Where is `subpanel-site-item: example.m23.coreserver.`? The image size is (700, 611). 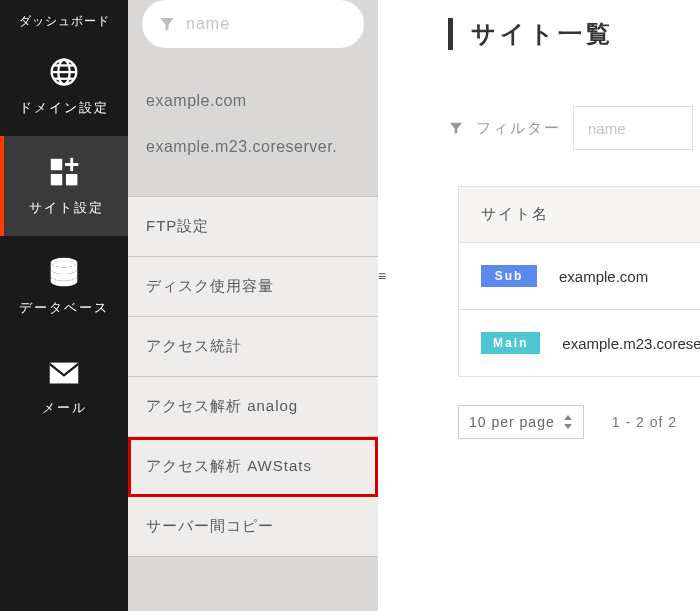 subpanel-site-item: example.m23.coreserver. is located at coordinates (253, 147).